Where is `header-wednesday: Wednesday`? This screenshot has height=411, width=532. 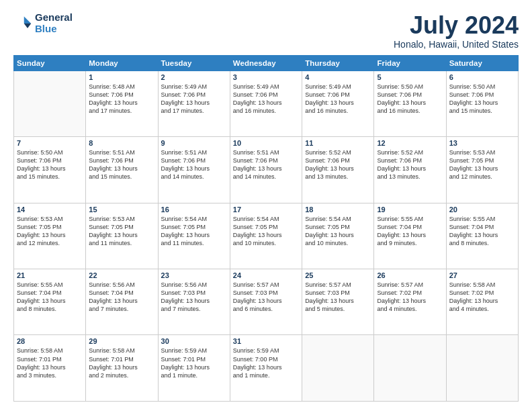
header-wednesday: Wednesday is located at coordinates (266, 63).